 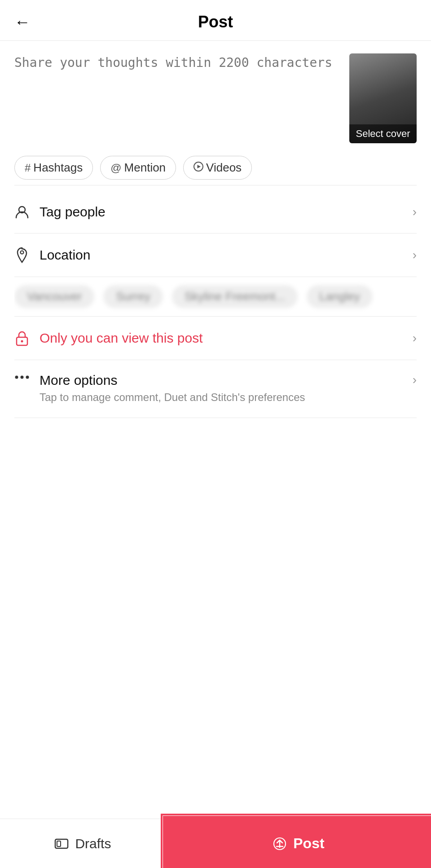 What do you see at coordinates (216, 843) in the screenshot?
I see `bottom-bar: Drafts Post` at bounding box center [216, 843].